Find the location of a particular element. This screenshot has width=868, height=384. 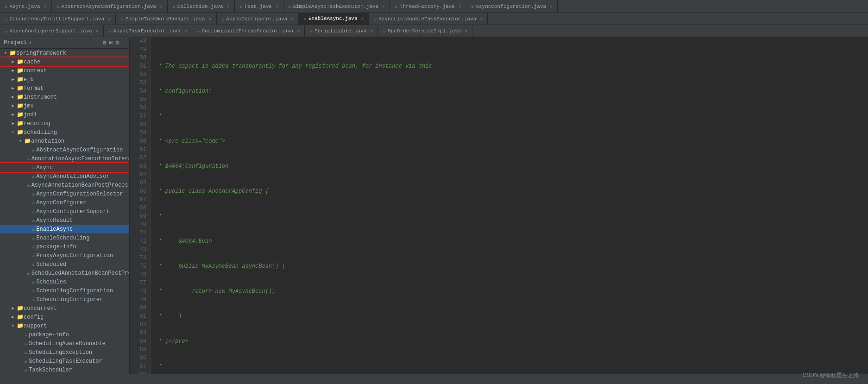

code-line-53: * public class AnotherAppConfig { is located at coordinates (509, 191).